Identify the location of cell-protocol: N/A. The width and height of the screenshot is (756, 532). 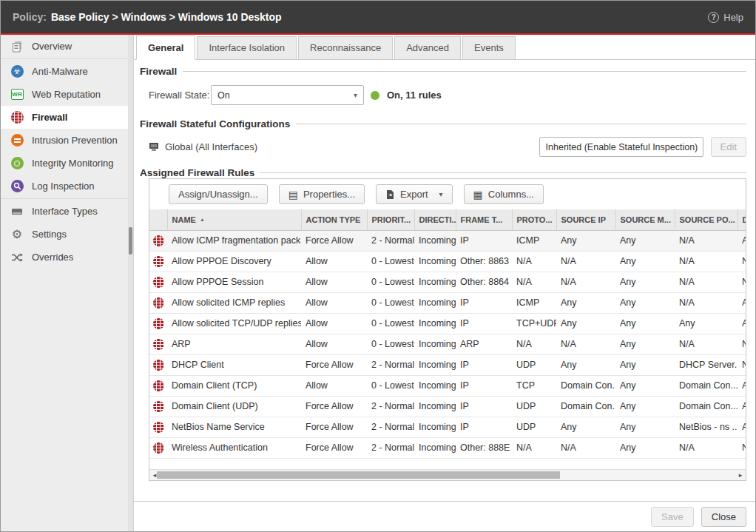
(534, 282).